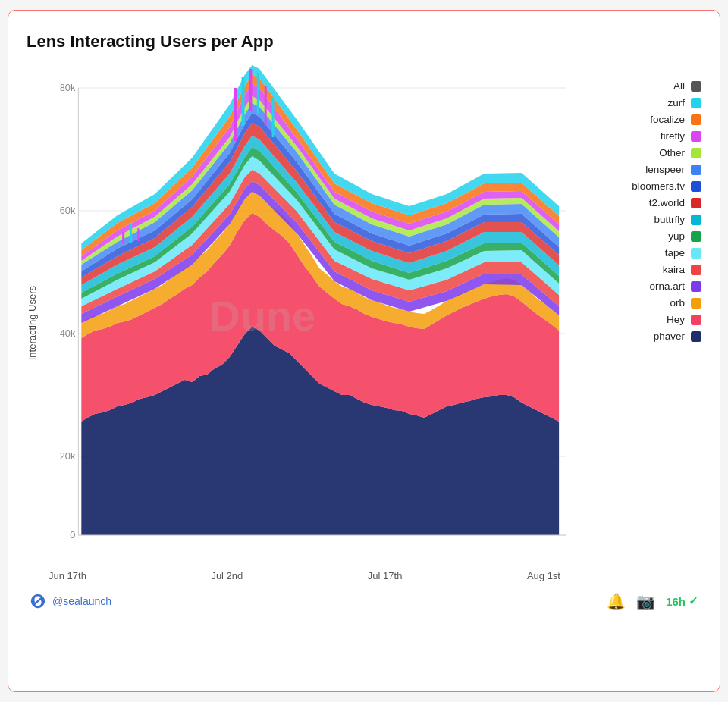 The image size is (728, 702). Describe the element at coordinates (667, 120) in the screenshot. I see `legend-label: focalize` at that location.